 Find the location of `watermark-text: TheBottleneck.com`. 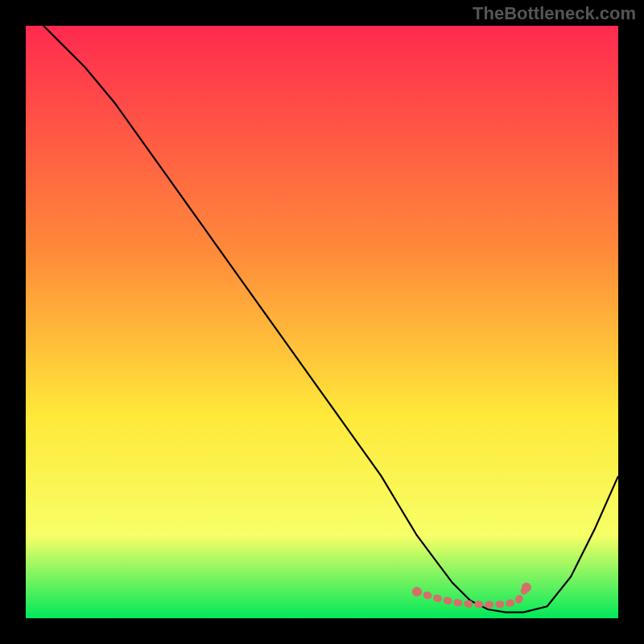

watermark-text: TheBottleneck.com is located at coordinates (554, 14).